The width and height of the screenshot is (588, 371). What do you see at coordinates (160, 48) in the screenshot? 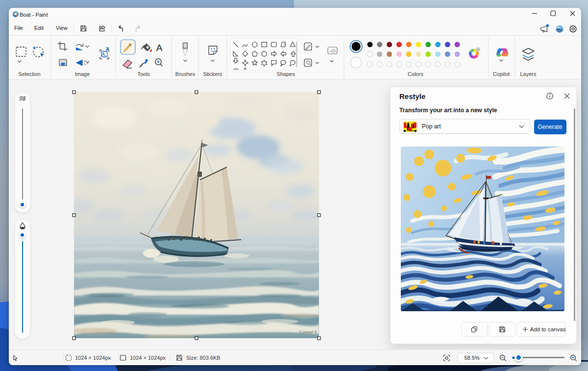
I see `svg-text: A` at bounding box center [160, 48].